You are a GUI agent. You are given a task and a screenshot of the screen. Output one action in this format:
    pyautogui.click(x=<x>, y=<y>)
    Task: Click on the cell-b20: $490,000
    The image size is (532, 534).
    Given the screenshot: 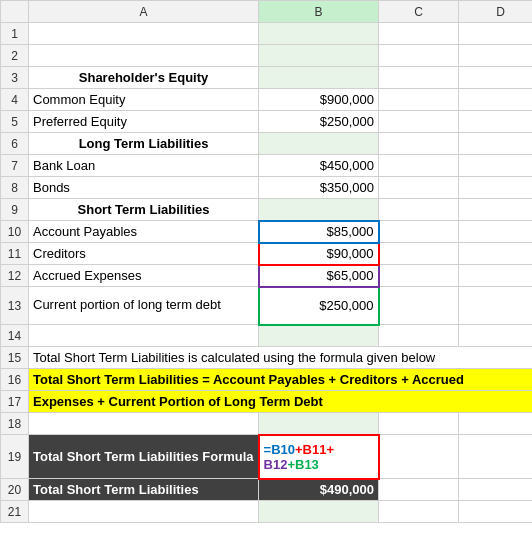 What is the action you would take?
    pyautogui.click(x=319, y=490)
    